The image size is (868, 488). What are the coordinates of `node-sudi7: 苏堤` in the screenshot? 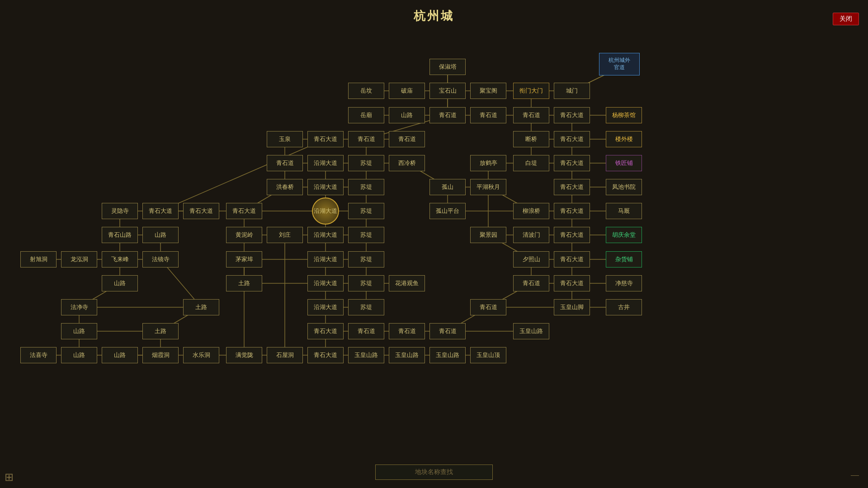 It's located at (366, 307).